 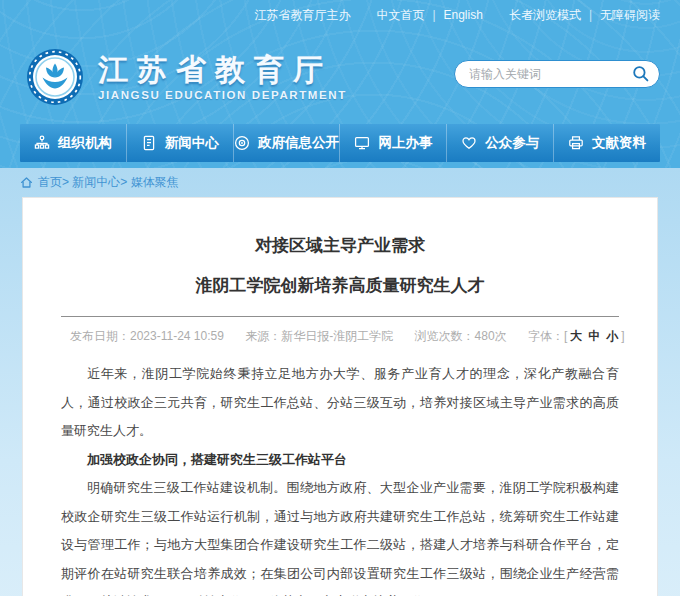 What do you see at coordinates (180, 143) in the screenshot?
I see `nav-item-news: 新闻中心` at bounding box center [180, 143].